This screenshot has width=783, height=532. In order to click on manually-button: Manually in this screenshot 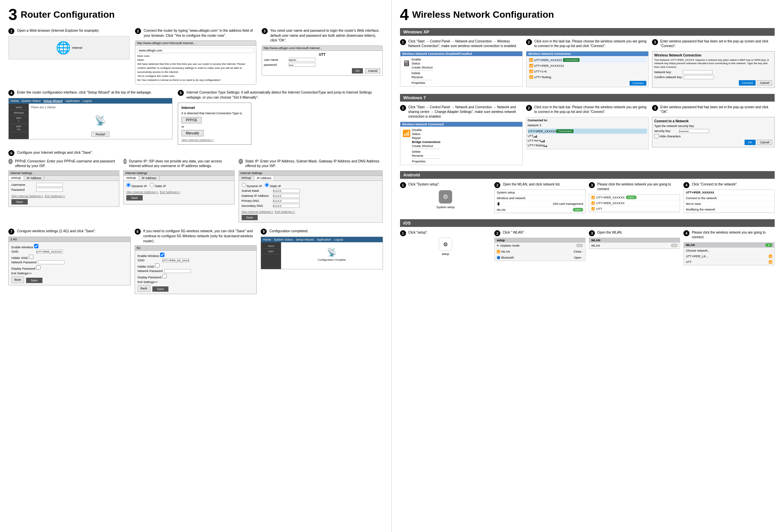, I will do `click(193, 133)`.